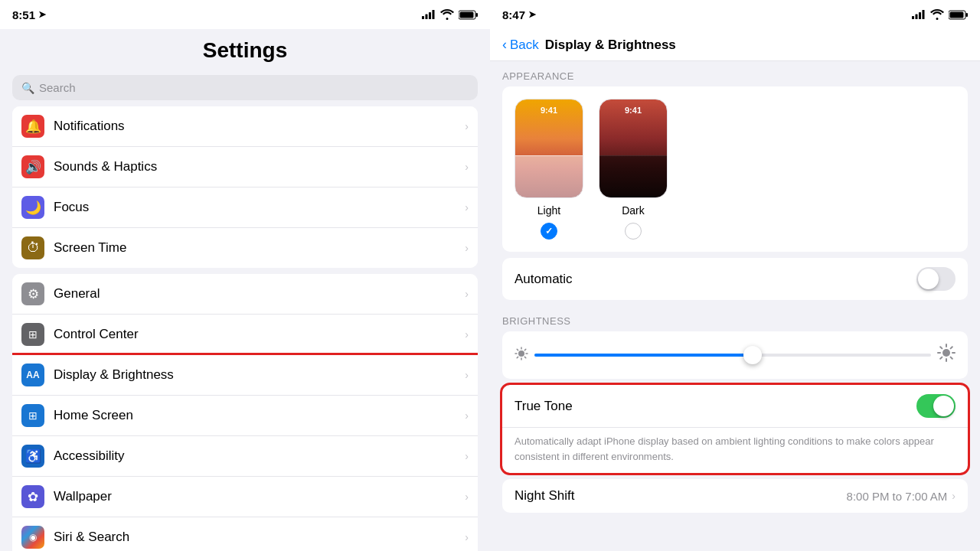 The image size is (980, 551). What do you see at coordinates (467, 248) in the screenshot?
I see `screen-time-chevron: ›` at bounding box center [467, 248].